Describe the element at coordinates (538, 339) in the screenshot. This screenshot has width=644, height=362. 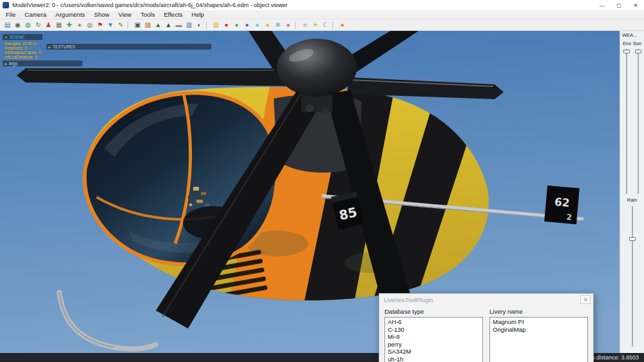
I see `livery-name-list: Magnum PIOriginalMap` at that location.